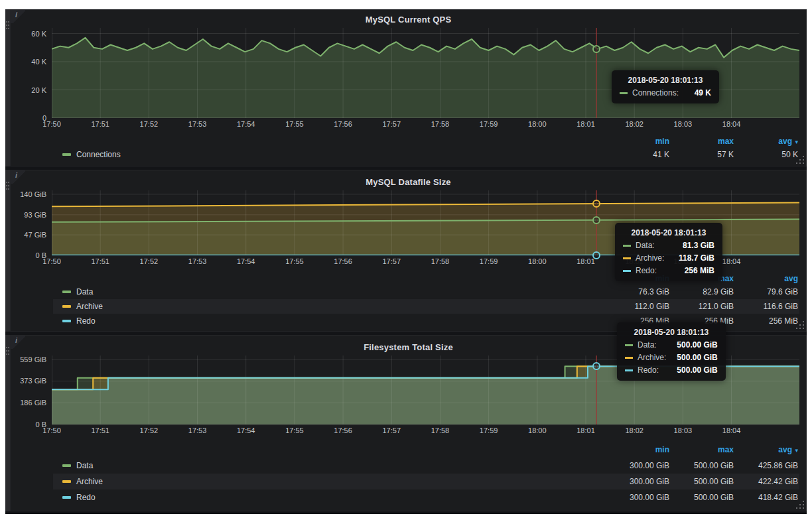  Describe the element at coordinates (198, 124) in the screenshot. I see `x-axis-tick: 17:53` at that location.